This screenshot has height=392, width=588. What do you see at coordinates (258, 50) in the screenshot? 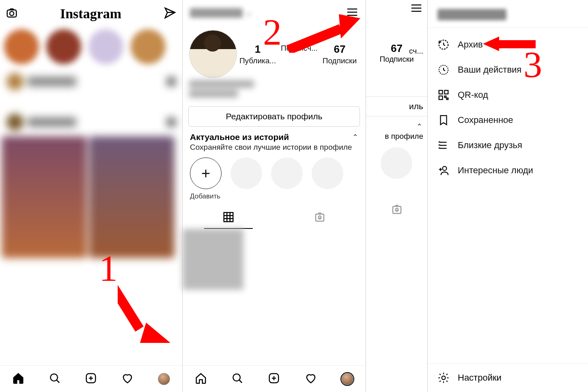
I see `posts-count: 1` at bounding box center [258, 50].